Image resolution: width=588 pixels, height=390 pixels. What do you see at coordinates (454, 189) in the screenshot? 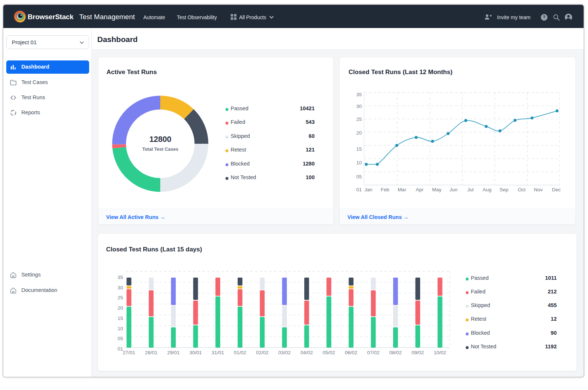
I see `svg-text: Jun` at bounding box center [454, 189].